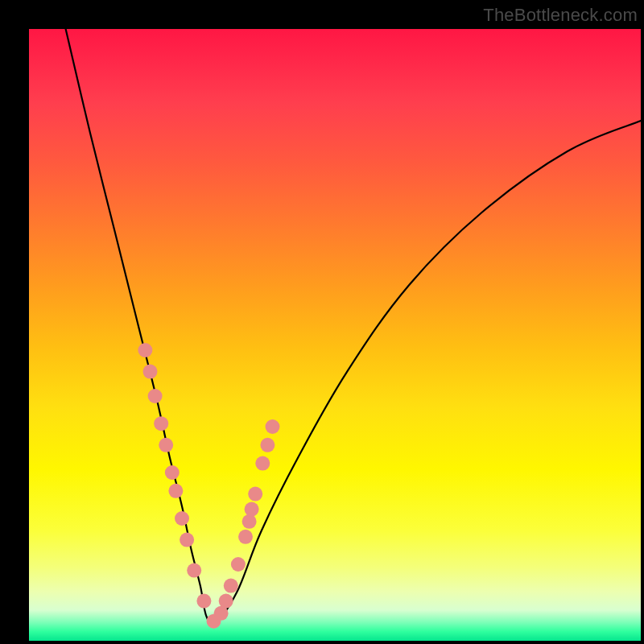 Image resolution: width=644 pixels, height=644 pixels. Describe the element at coordinates (208, 486) in the screenshot. I see `highlighted-points-group` at that location.